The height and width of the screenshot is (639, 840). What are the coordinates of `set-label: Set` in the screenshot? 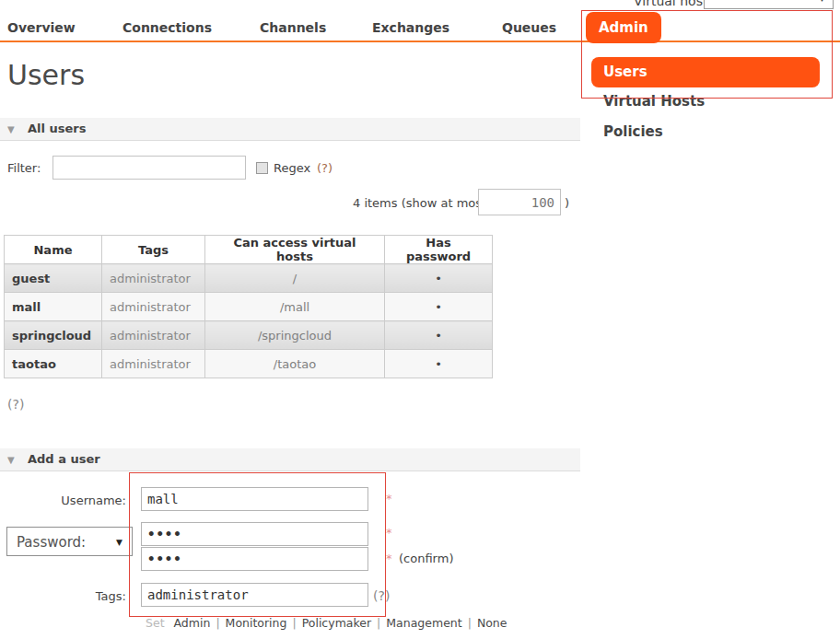 It's located at (155, 622).